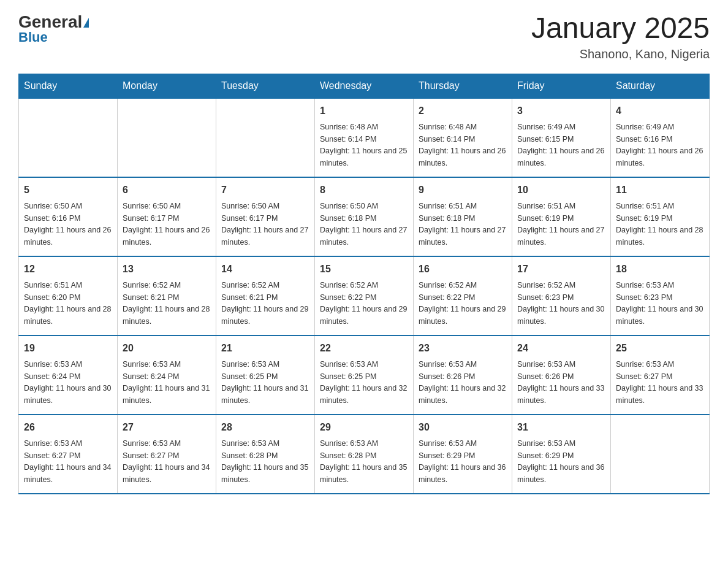 This screenshot has width=728, height=563. I want to click on day-info: Sunrise: 6:51 AM Sunset: 6:20 PM Dayligh…, so click(67, 303).